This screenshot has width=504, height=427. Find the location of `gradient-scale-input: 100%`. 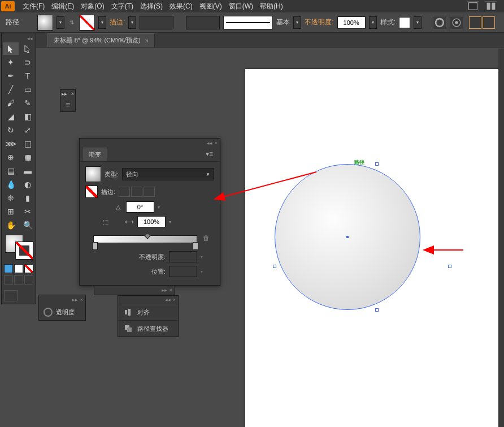

gradient-scale-input: 100% is located at coordinates (151, 222).